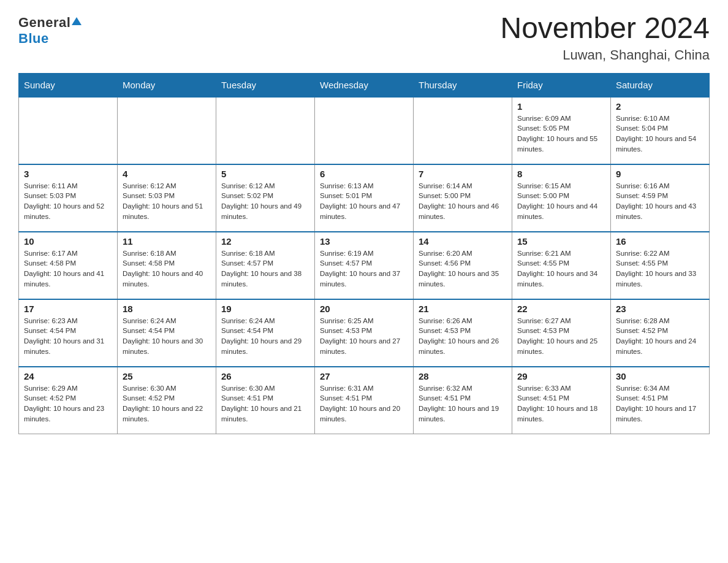 This screenshot has height=563, width=728. Describe the element at coordinates (167, 333) in the screenshot. I see `calendar-cell: 18Sunrise: 6:24 AM Sunset: 4:54 PM Dayli…` at that location.